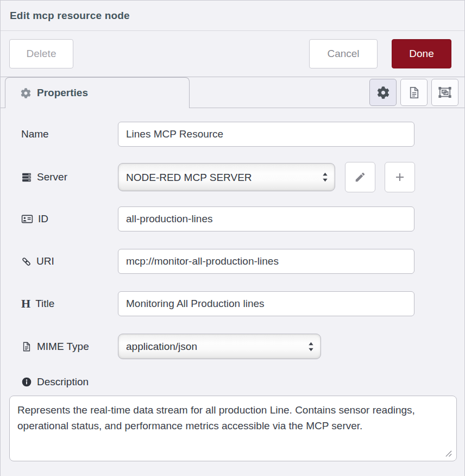  What do you see at coordinates (64, 134) in the screenshot?
I see `name-label: Name` at bounding box center [64, 134].